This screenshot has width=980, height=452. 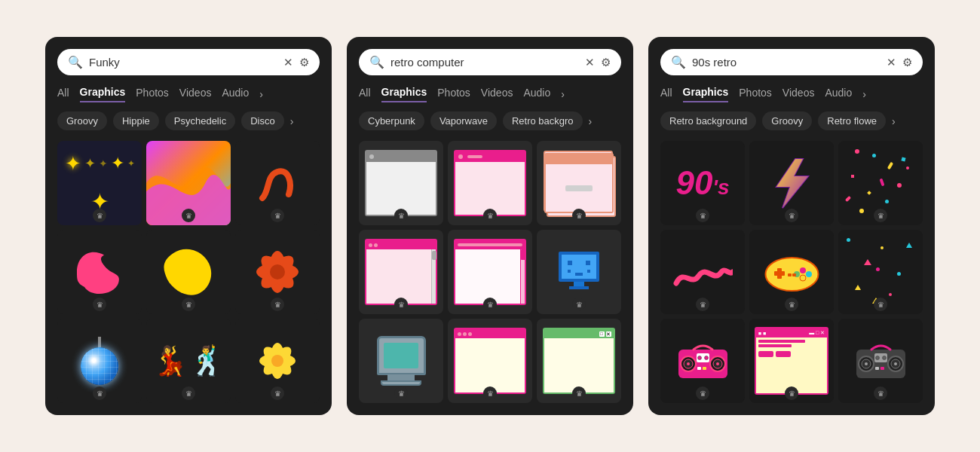 What do you see at coordinates (490, 272) in the screenshot?
I see `grid-item-pink-win2: ♛` at bounding box center [490, 272].